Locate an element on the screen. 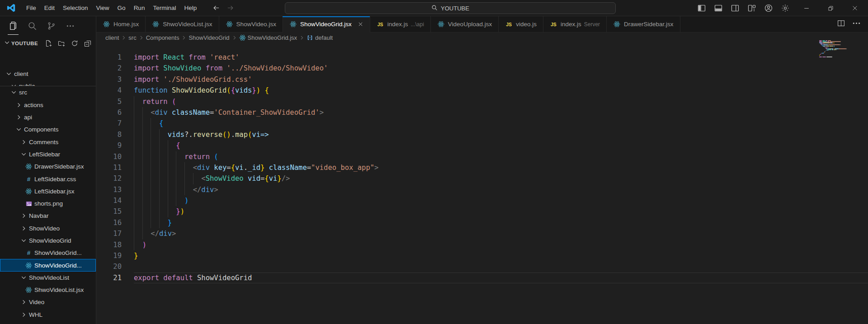 The height and width of the screenshot is (324, 868). tab-video-js: JSvideo.js is located at coordinates (521, 24).